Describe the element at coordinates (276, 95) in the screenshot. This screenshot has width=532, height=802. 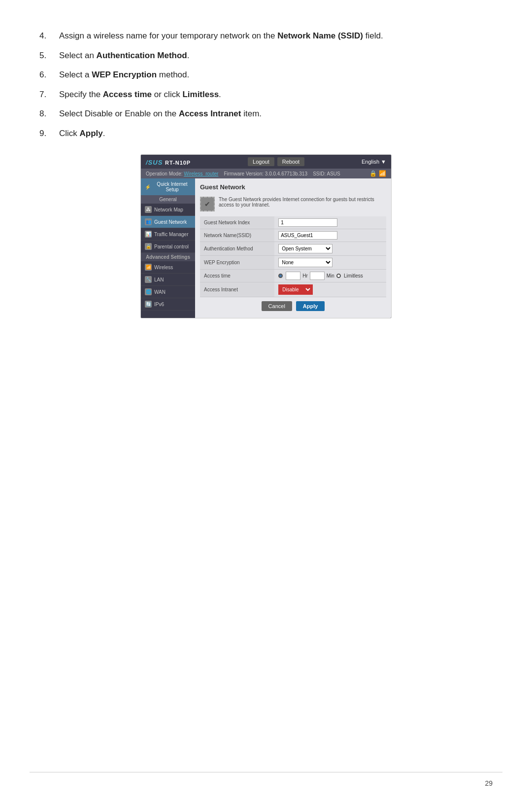
I see `step-text-7: Specify the Access time or click Limitle…` at that location.